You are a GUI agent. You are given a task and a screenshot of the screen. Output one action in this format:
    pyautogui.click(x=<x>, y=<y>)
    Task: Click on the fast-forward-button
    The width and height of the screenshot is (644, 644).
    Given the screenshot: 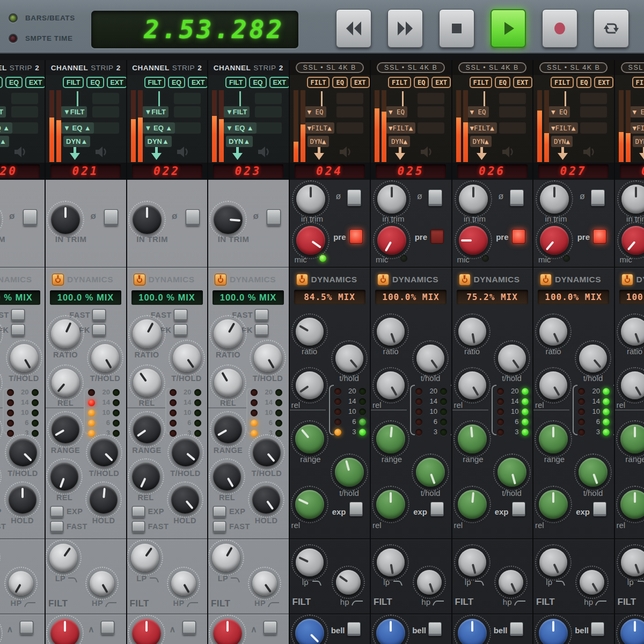 What is the action you would take?
    pyautogui.click(x=405, y=28)
    